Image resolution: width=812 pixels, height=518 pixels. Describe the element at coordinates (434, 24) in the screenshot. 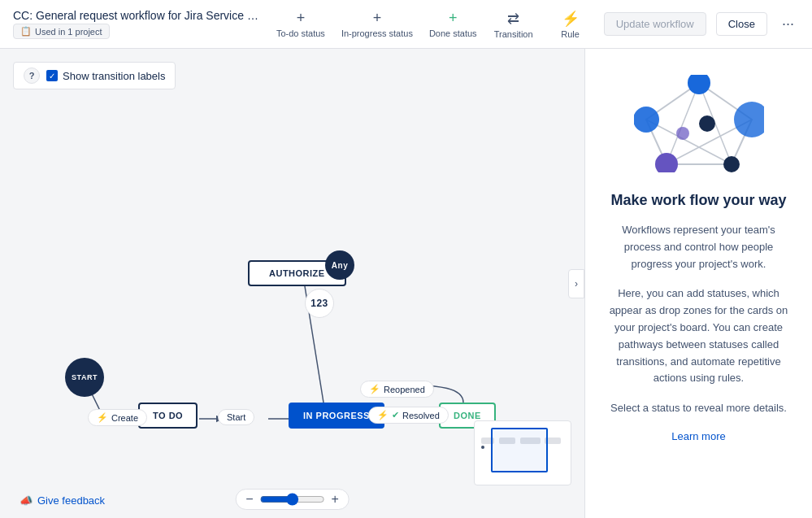

I see `toolbar-actions: + To-do status + In-progress status + Do…` at that location.